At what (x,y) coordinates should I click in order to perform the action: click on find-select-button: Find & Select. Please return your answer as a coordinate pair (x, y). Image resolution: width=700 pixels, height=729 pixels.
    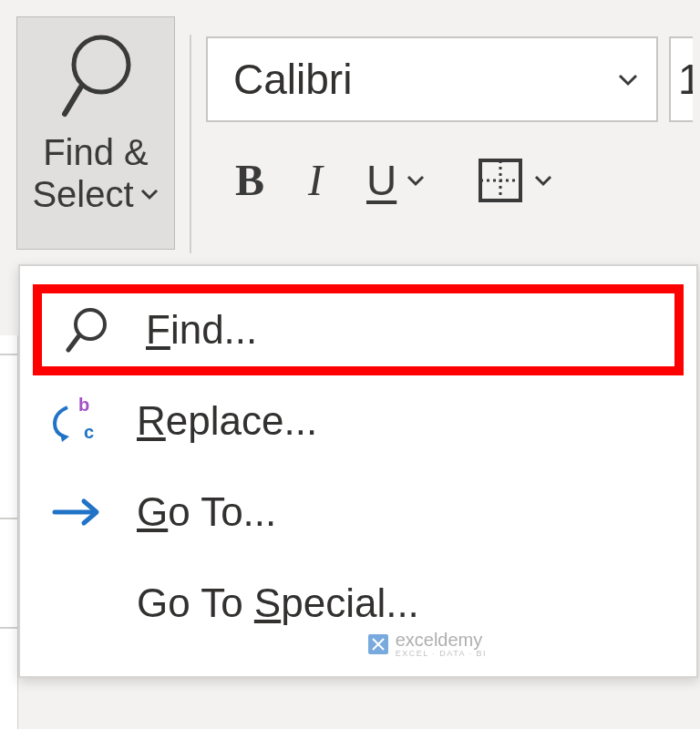
    Looking at the image, I should click on (96, 133).